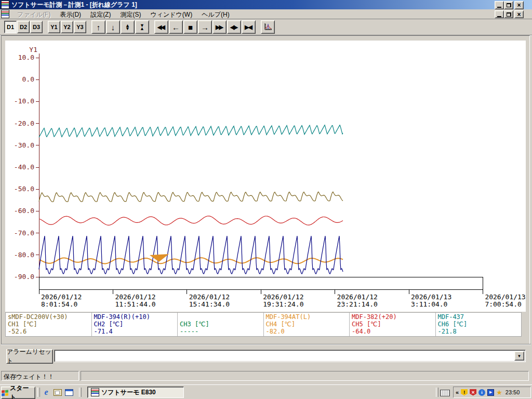  Describe the element at coordinates (307, 317) in the screenshot. I see `legend-ch4-name: MDF-394AT(L)` at that location.